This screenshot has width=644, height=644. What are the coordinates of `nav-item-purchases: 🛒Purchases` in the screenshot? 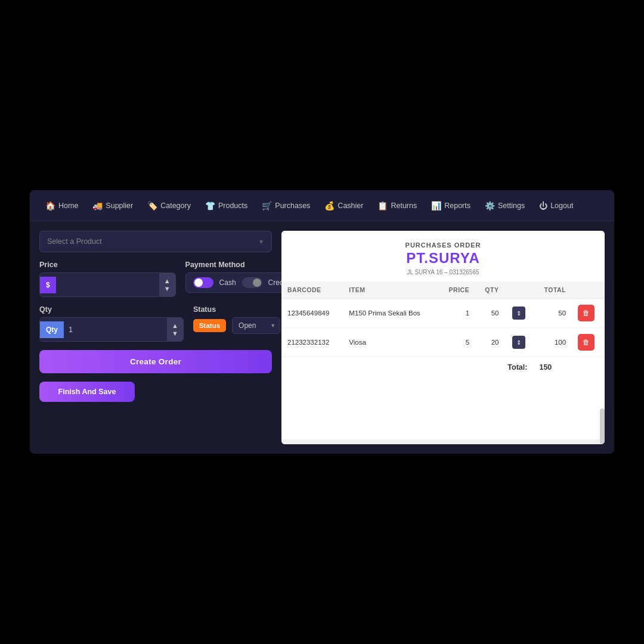 It's located at (286, 206).